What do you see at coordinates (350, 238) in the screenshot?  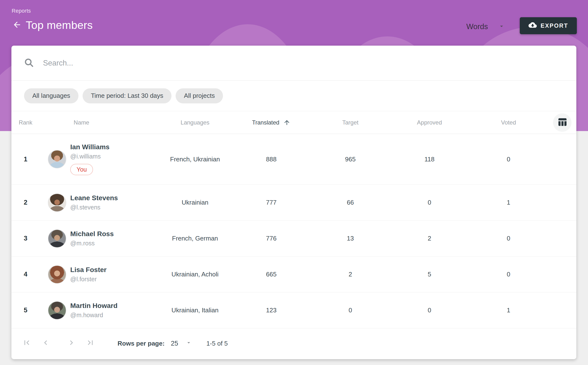 I see `target-value: 13` at bounding box center [350, 238].